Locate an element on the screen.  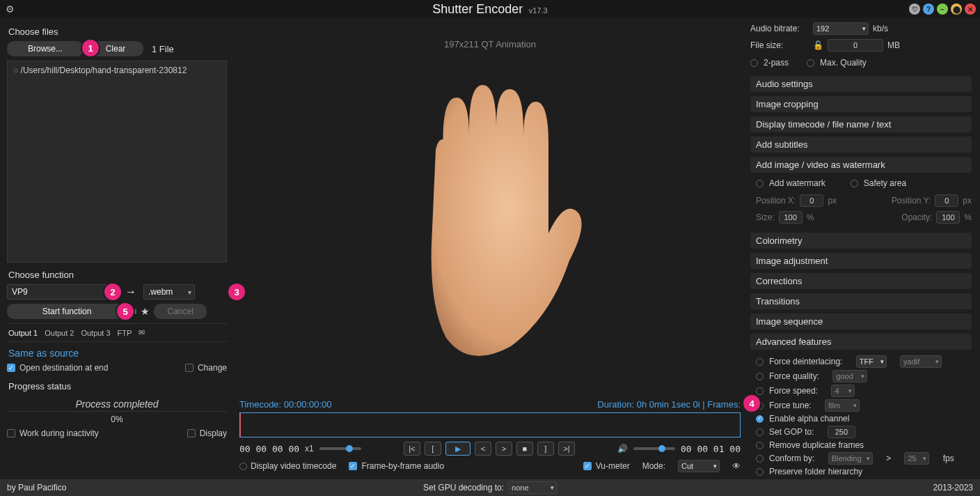
quality-dropdown: good is located at coordinates (850, 376).